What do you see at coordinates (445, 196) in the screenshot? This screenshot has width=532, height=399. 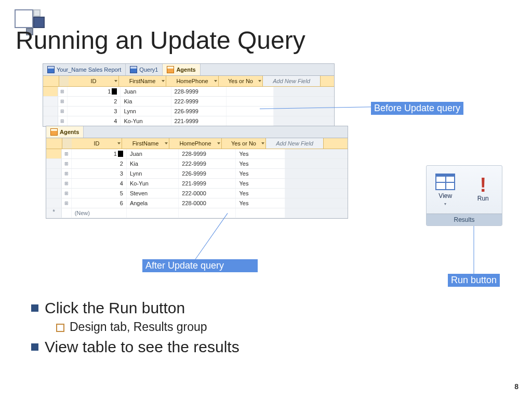 I see `view-label: View` at bounding box center [445, 196].